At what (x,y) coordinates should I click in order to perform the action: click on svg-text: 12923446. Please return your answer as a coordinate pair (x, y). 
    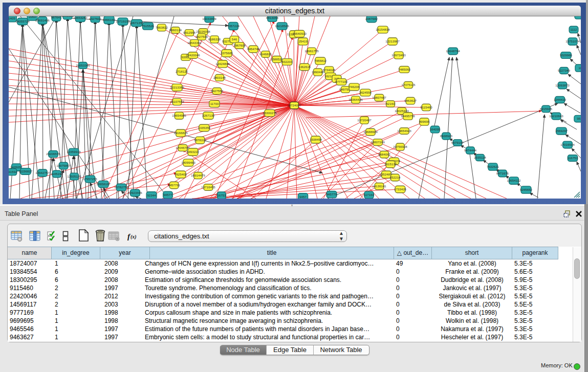
    Looking at the image, I should click on (135, 192).